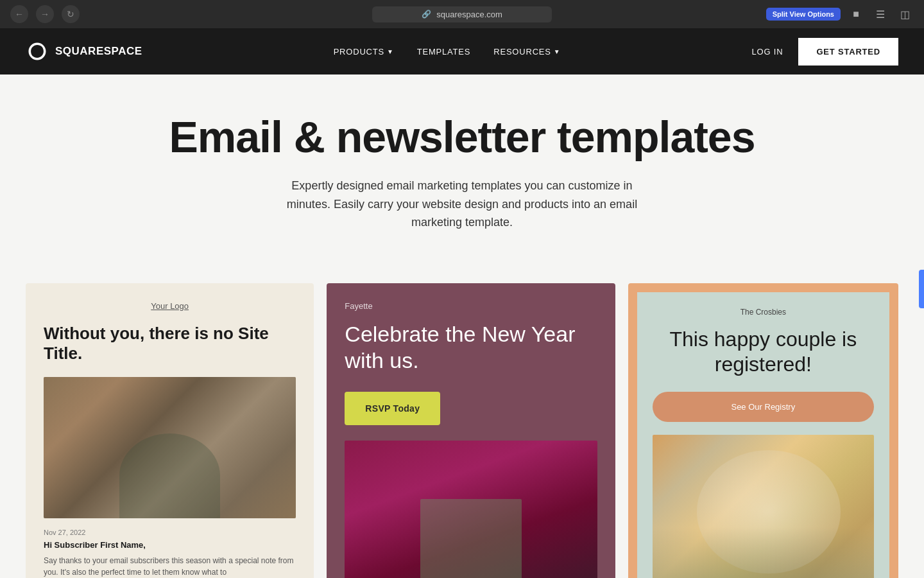 This screenshot has height=578, width=924. Describe the element at coordinates (71, 14) in the screenshot. I see `browser-refresh-button: ↻` at that location.